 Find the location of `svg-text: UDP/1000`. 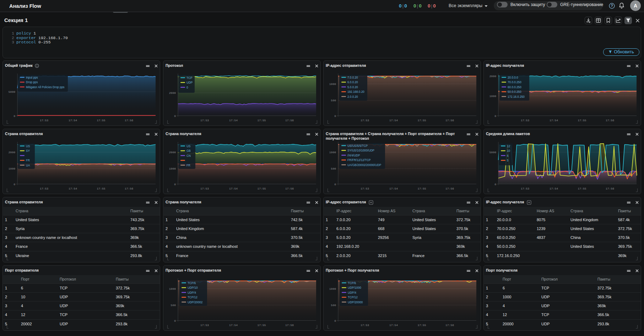

svg-text: UDP/1000 is located at coordinates (355, 288).